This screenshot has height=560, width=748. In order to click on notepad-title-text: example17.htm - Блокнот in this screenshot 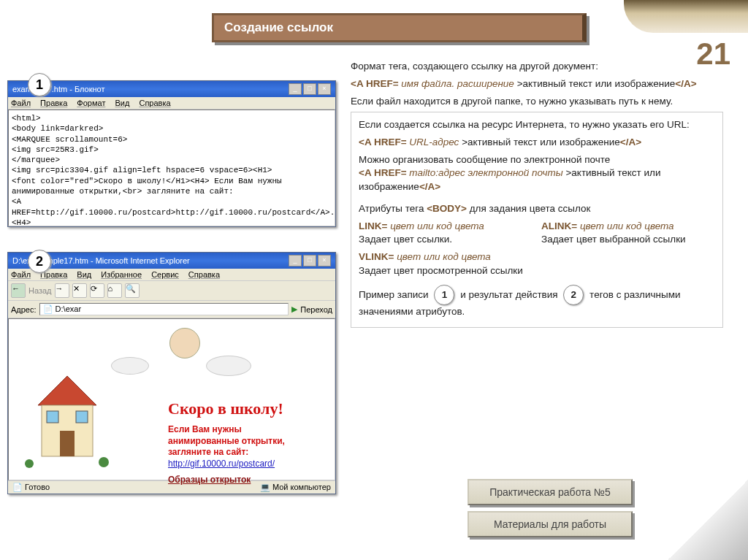, I will do `click(58, 89)`.